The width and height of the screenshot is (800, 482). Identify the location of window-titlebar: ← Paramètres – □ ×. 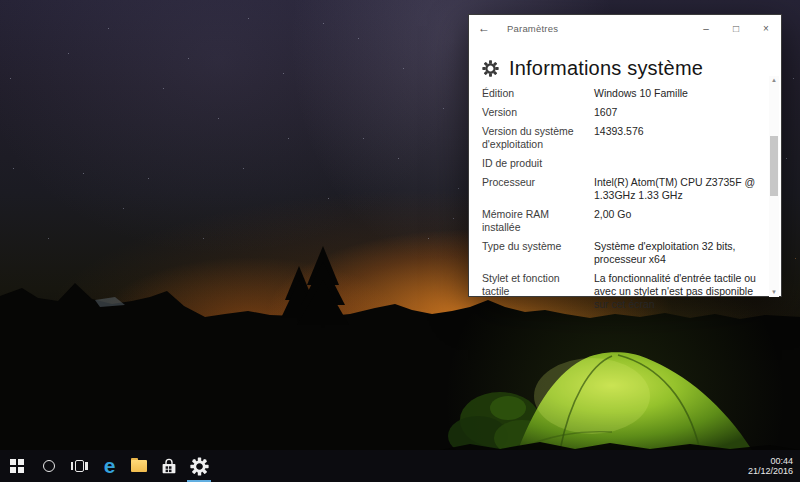
(625, 28).